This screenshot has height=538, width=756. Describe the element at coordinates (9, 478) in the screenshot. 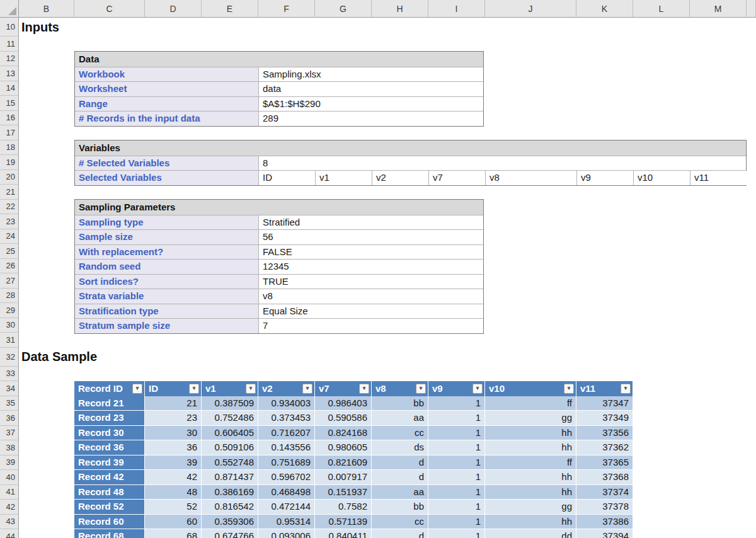

I see `row-header-40: 40` at that location.